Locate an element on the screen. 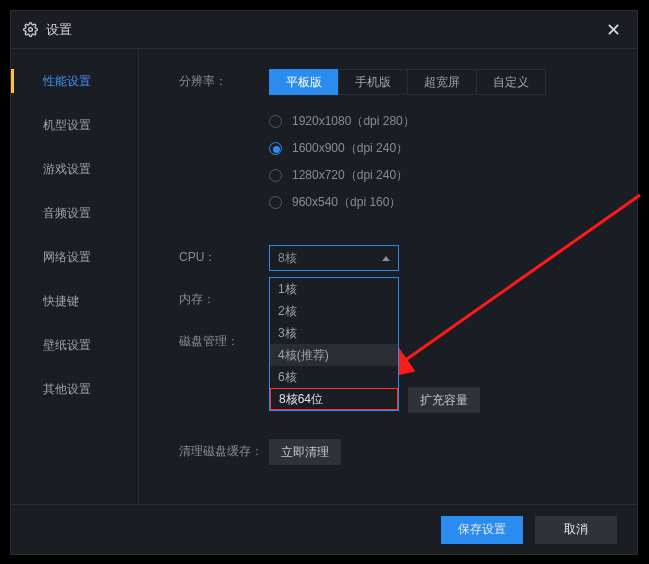  sidebar-item-7: 其他设置 is located at coordinates (74, 389).